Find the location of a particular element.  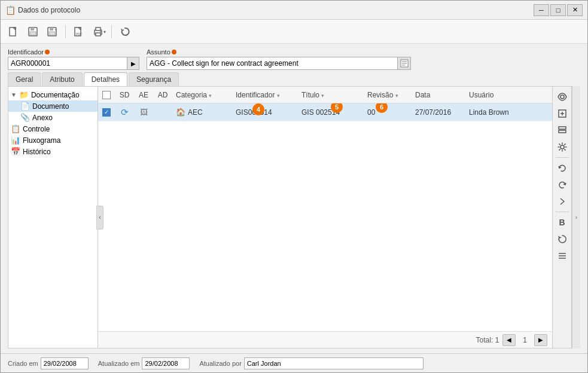

row-data-cell: 27/07/2016 is located at coordinates (438, 112).